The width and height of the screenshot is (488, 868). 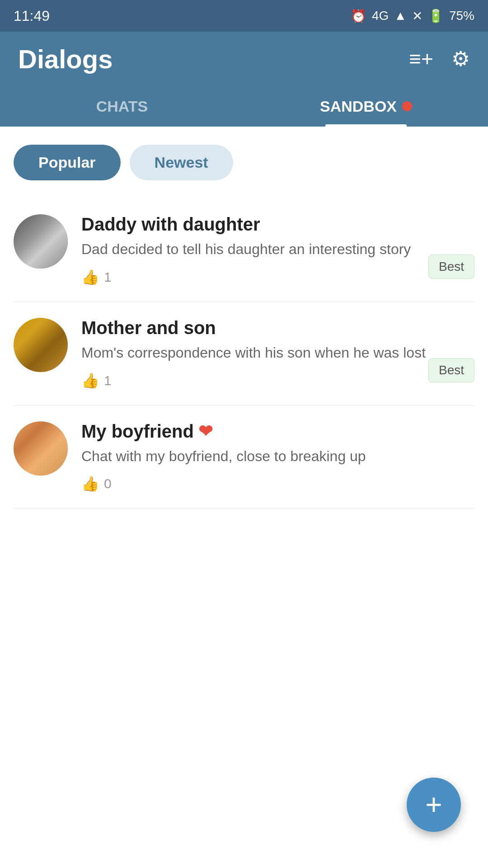 What do you see at coordinates (366, 106) in the screenshot?
I see `tab-sandbox: SANDBOX` at bounding box center [366, 106].